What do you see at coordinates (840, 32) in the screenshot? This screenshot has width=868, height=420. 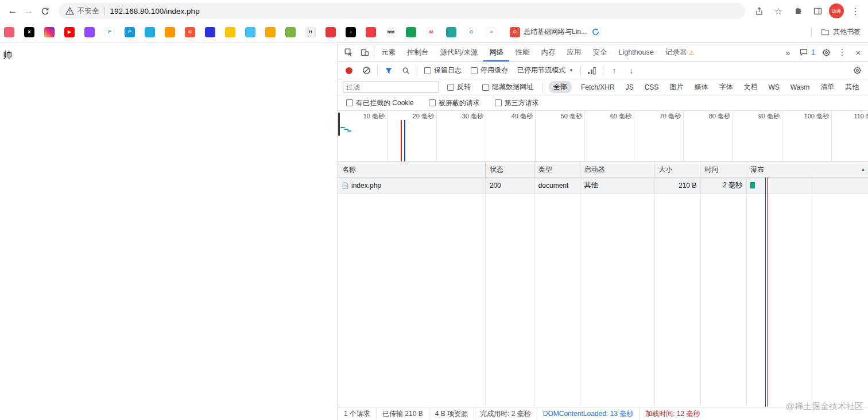 I see `other-bookmarks-button: 其他书签` at bounding box center [840, 32].